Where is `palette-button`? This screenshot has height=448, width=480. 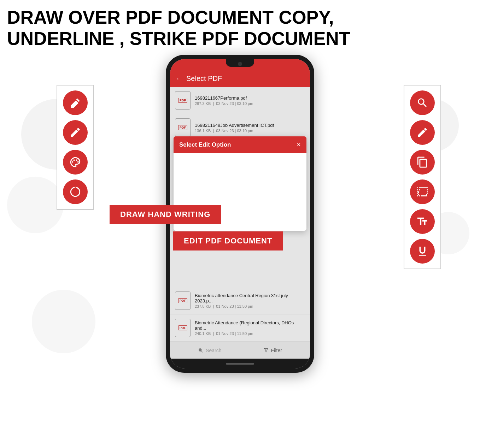 palette-button is located at coordinates (75, 162).